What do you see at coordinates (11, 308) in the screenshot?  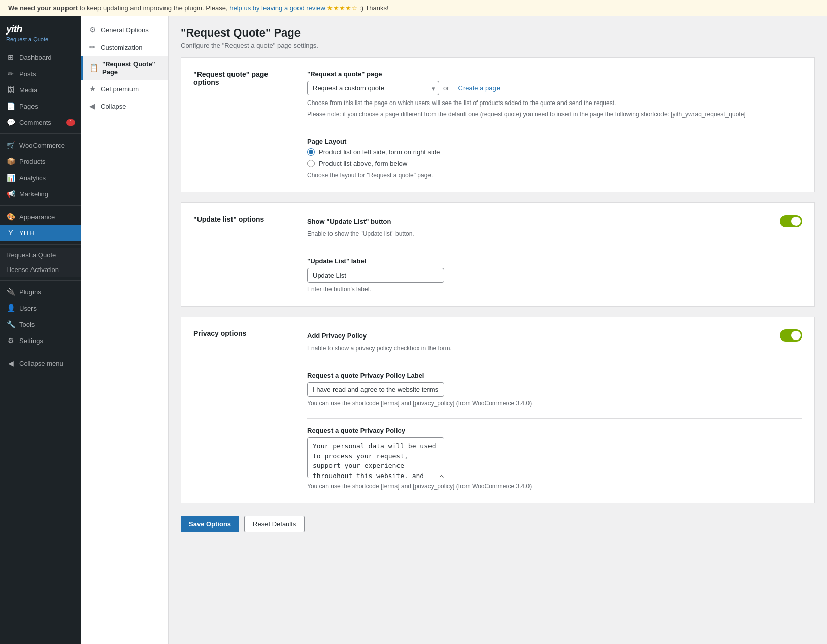 I see `users-icon: 👤` at bounding box center [11, 308].